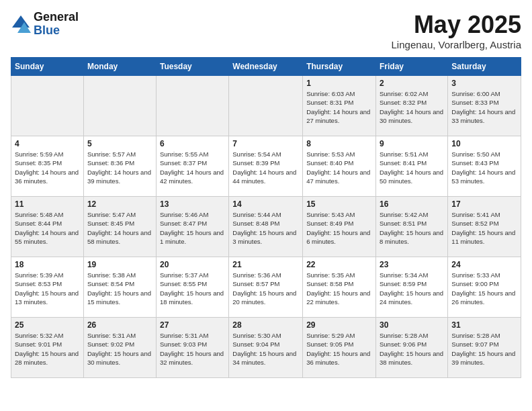  Describe the element at coordinates (47, 289) in the screenshot. I see `day-info: Sunrise: 5:39 AM Sunset: 8:53 PM Dayligh…` at that location.